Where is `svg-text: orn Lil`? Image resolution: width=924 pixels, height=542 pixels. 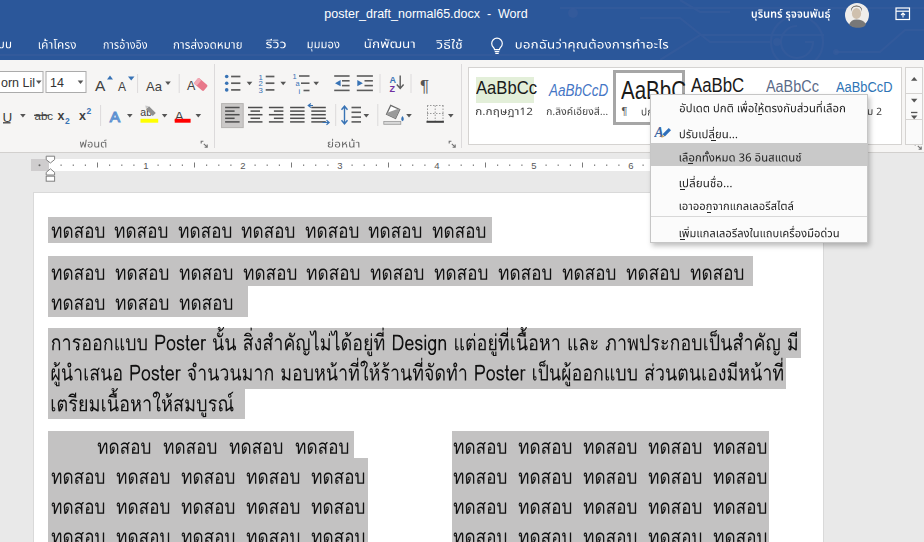
svg-text: orn Lil is located at coordinates (18, 83).